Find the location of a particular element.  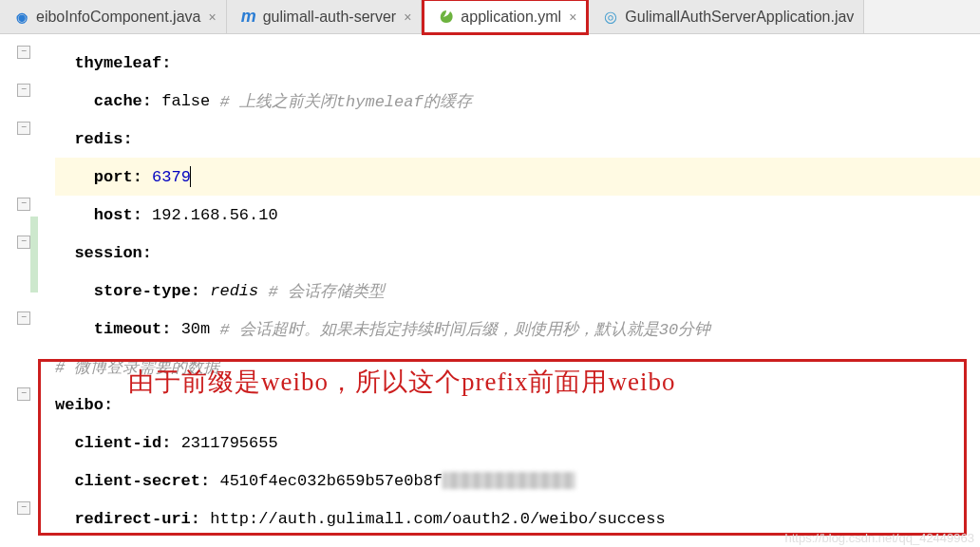

yaml-value: 30m is located at coordinates (196, 329).